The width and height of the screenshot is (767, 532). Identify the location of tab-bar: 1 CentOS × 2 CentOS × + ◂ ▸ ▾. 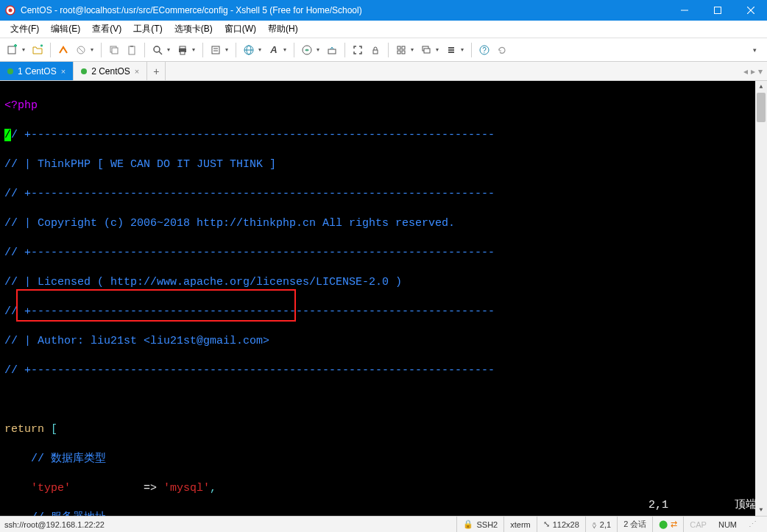
(384, 71).